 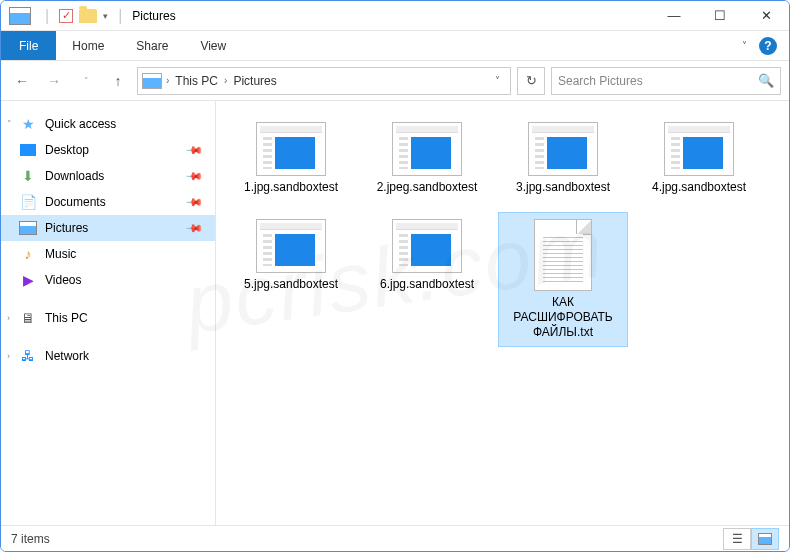 I want to click on details-view-button: ☰, so click(x=737, y=539).